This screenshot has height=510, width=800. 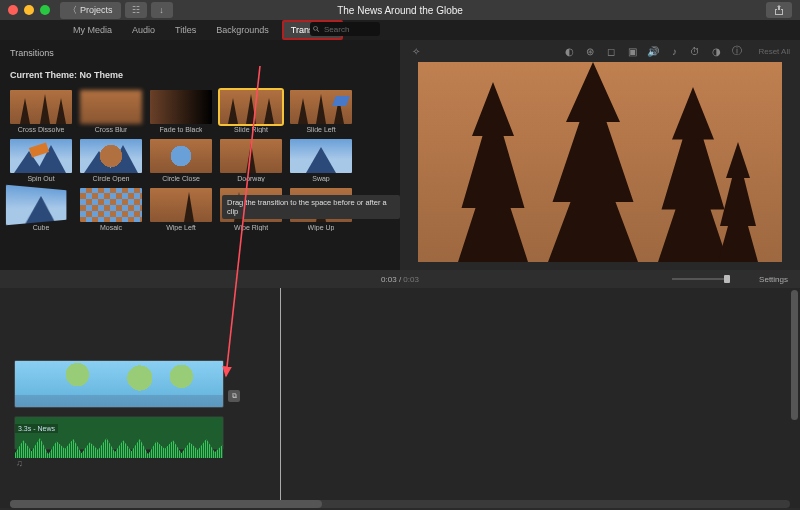 What do you see at coordinates (72, 10) in the screenshot?
I see `chevron-left-icon: 〈` at bounding box center [72, 10].